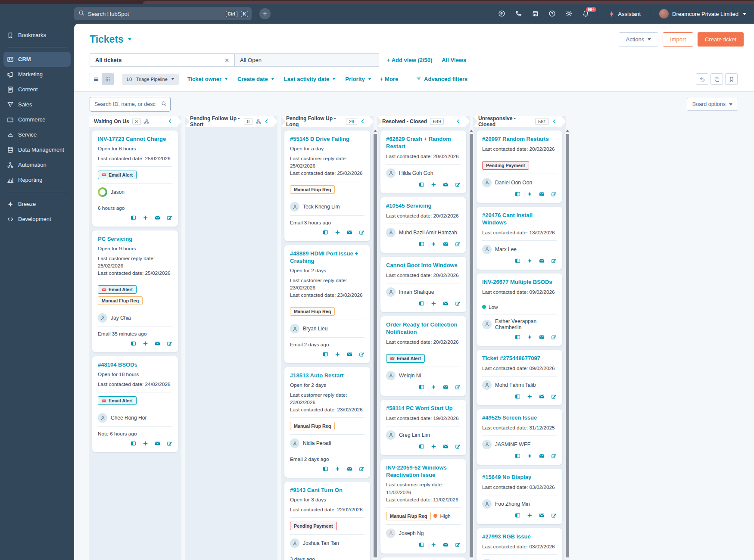 The height and width of the screenshot is (560, 754). What do you see at coordinates (520, 537) in the screenshot?
I see `ticket-title: #27993 RGB Issue` at bounding box center [520, 537].